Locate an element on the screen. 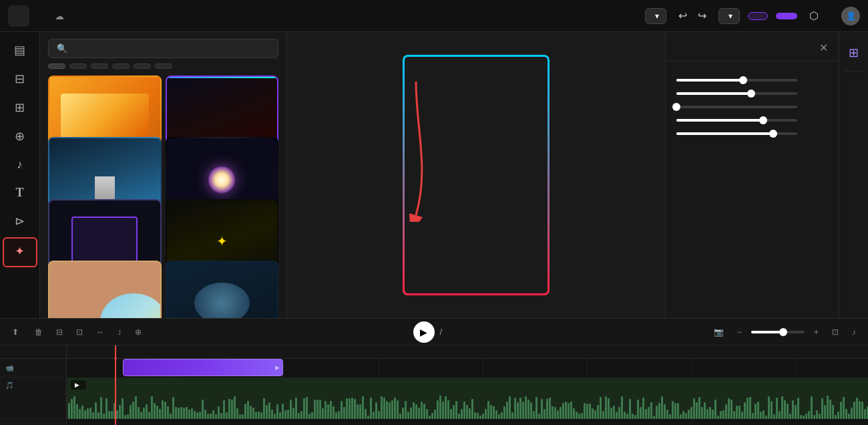 Image resolution: width=868 pixels, height=425 pixels. split-icon: ⊟ is located at coordinates (59, 332).